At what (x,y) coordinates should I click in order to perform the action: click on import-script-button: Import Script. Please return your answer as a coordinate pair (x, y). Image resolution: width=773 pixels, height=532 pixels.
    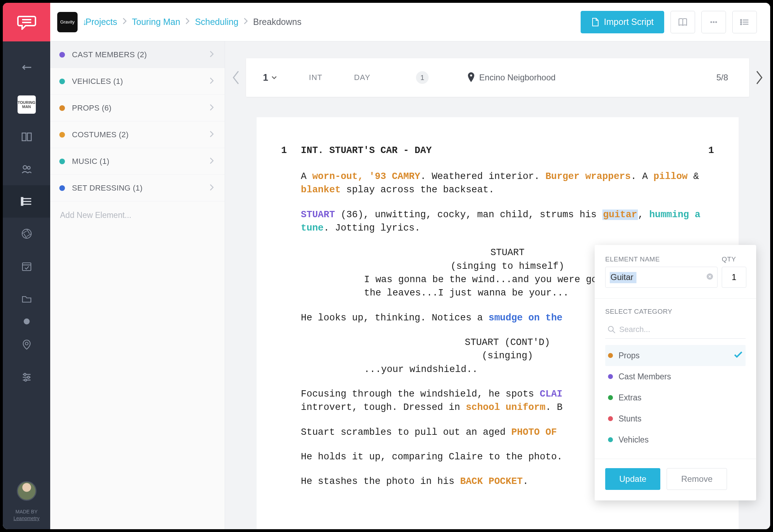
    Looking at the image, I should click on (622, 22).